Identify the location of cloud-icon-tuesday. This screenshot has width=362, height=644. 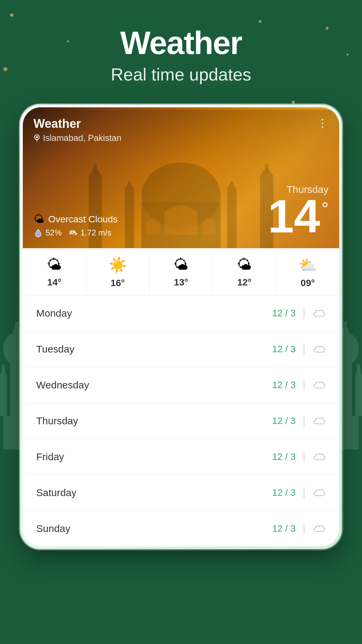
(319, 349).